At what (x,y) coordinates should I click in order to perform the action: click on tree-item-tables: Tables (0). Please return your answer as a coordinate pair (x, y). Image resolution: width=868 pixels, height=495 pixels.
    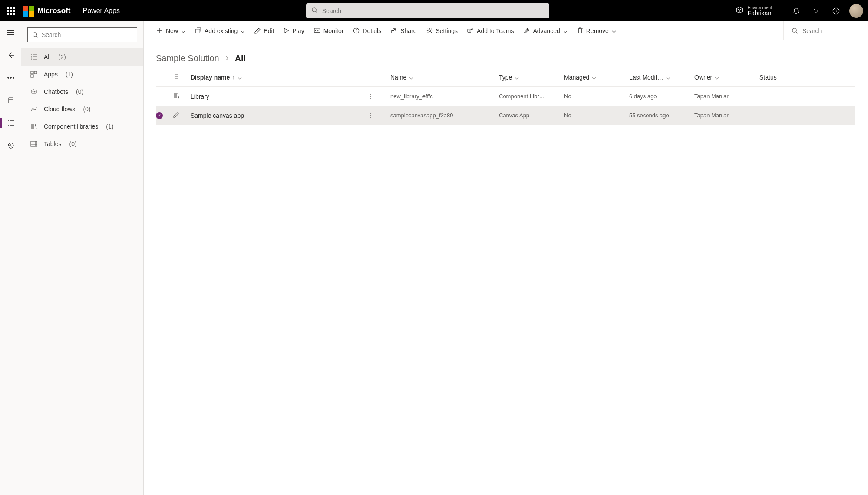
    Looking at the image, I should click on (83, 144).